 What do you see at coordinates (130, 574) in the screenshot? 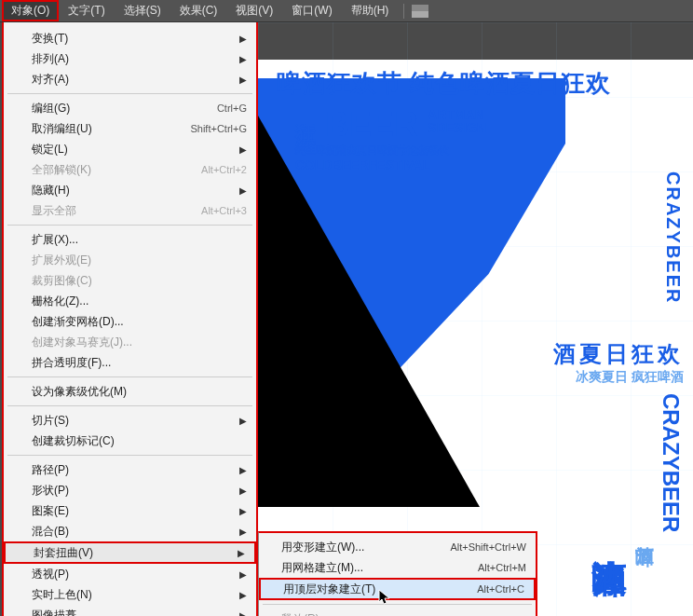
I see `mi-perspective: 透视(P)▶` at bounding box center [130, 574].